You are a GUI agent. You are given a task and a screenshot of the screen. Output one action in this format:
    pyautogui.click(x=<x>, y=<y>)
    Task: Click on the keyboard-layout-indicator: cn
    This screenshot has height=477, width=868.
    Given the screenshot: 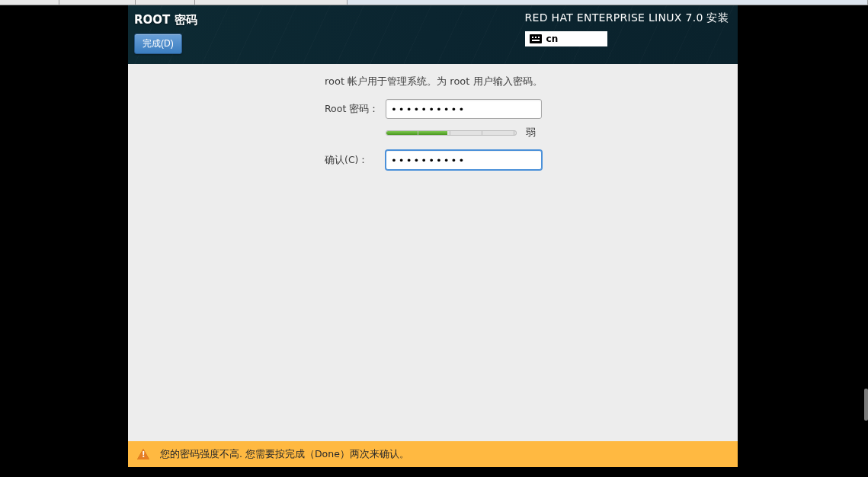 What is the action you would take?
    pyautogui.click(x=566, y=39)
    